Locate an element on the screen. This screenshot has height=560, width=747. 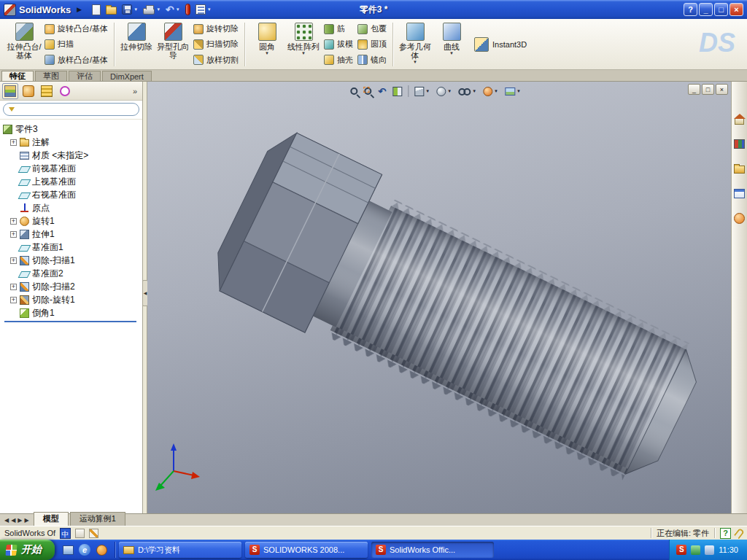
quick-launch-desktop-button is located at coordinates (68, 550).